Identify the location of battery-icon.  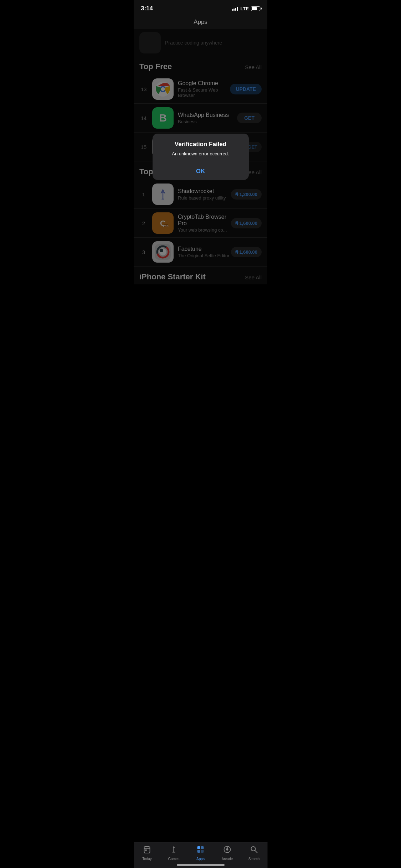
(256, 9).